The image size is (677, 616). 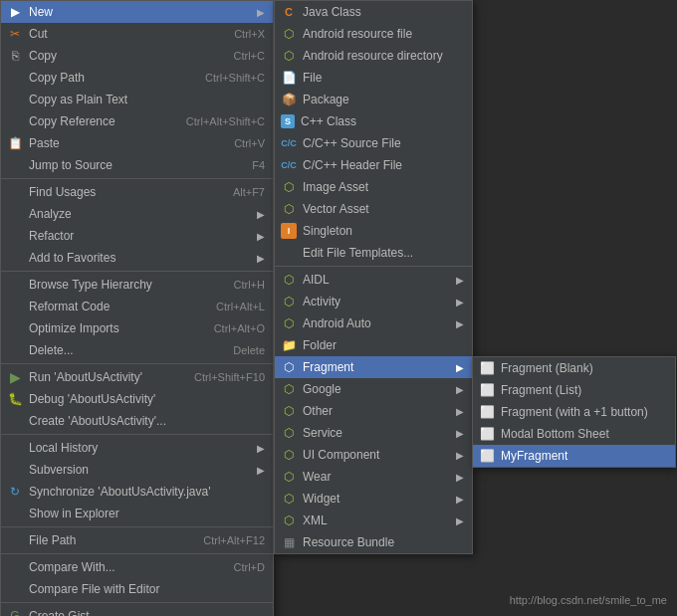 I want to click on menu-item-compare-editor: Compare File with Editor, so click(x=137, y=589).